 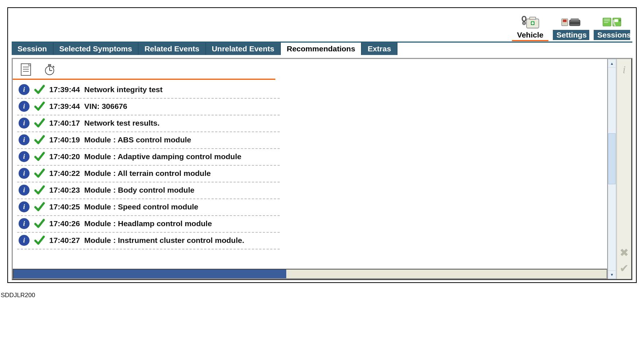 I want to click on log-row: i17:40:17Network test results., so click(x=148, y=124).